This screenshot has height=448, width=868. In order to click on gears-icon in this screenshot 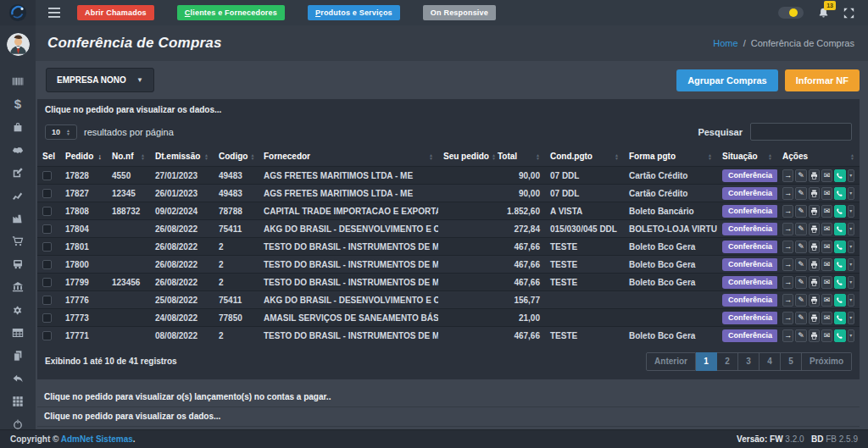, I will do `click(18, 310)`.